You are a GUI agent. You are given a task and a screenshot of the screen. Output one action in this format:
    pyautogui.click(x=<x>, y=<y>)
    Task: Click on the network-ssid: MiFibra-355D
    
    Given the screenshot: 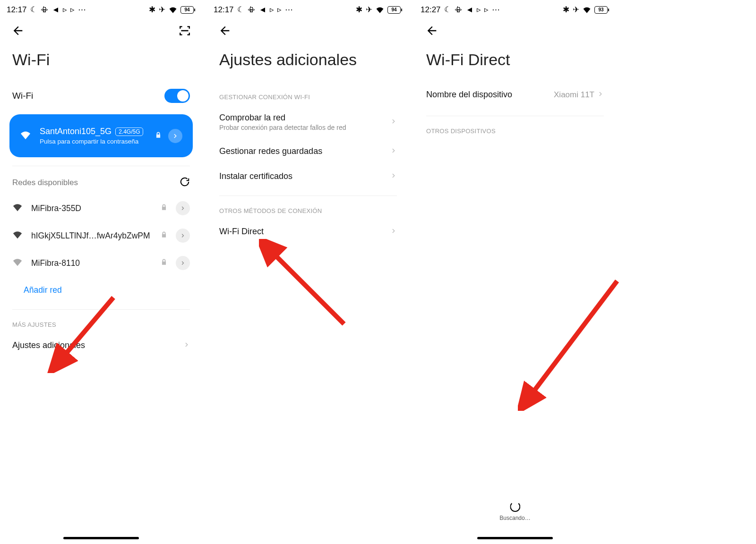 What is the action you would take?
    pyautogui.click(x=92, y=209)
    